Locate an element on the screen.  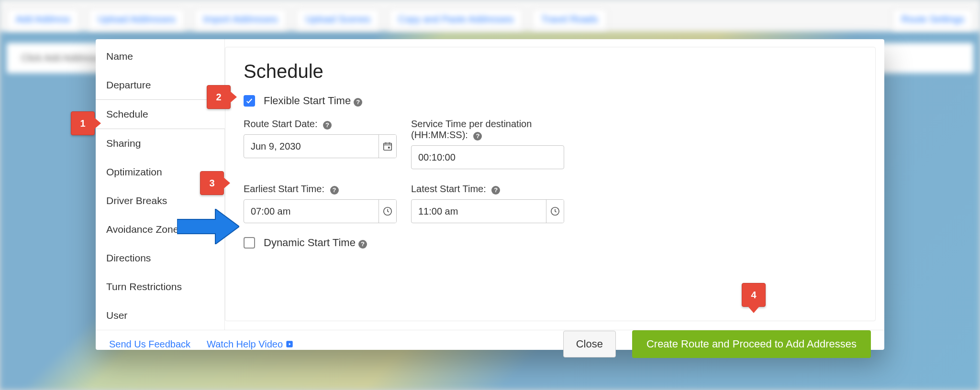
callout-3: 3 is located at coordinates (212, 183).